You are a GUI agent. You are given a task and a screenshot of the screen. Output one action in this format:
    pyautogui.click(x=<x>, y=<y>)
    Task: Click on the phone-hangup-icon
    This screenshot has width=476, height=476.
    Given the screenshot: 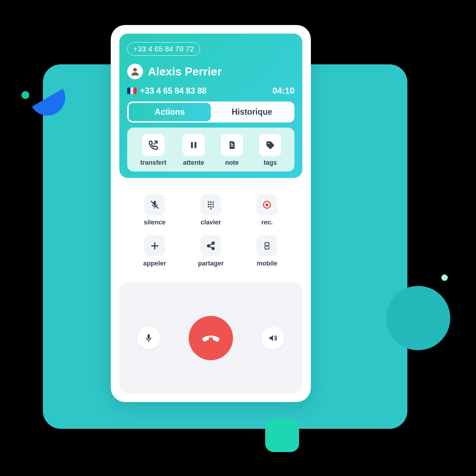 What is the action you would take?
    pyautogui.click(x=211, y=338)
    